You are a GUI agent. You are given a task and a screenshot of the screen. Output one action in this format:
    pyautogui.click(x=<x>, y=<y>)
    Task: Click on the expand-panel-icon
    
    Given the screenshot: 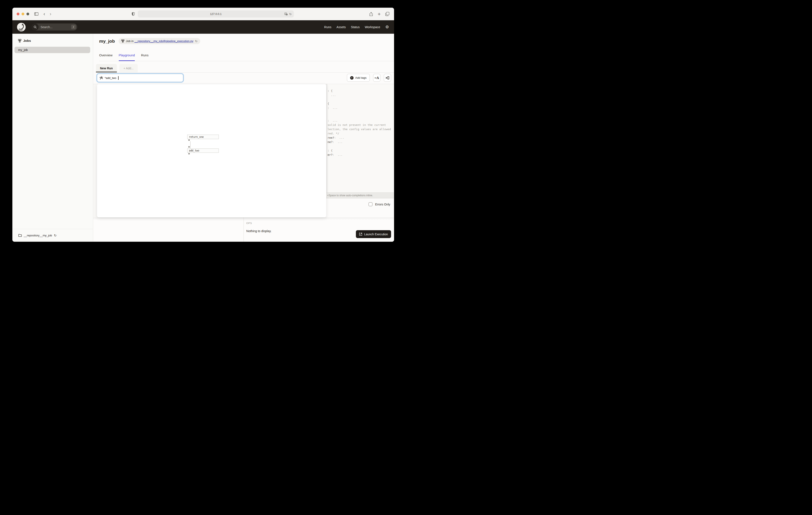 What is the action you would take?
    pyautogui.click(x=387, y=78)
    